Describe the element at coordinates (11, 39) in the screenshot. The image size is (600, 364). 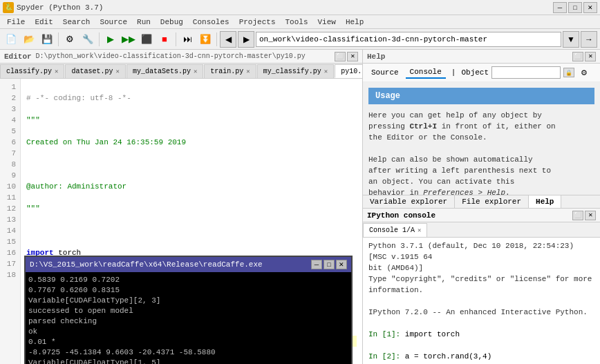
I see `new-file-button: 📄` at that location.